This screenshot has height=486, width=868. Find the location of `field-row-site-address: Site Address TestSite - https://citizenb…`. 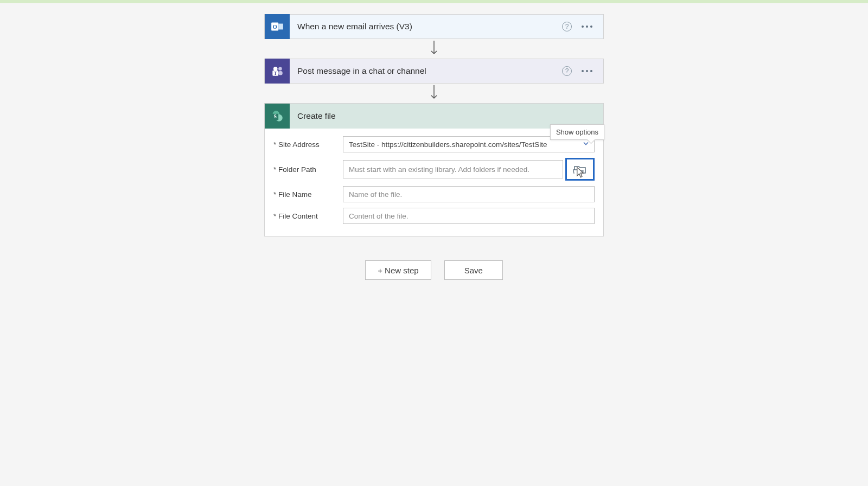

field-row-site-address: Site Address TestSite - https://citizenb… is located at coordinates (434, 144).